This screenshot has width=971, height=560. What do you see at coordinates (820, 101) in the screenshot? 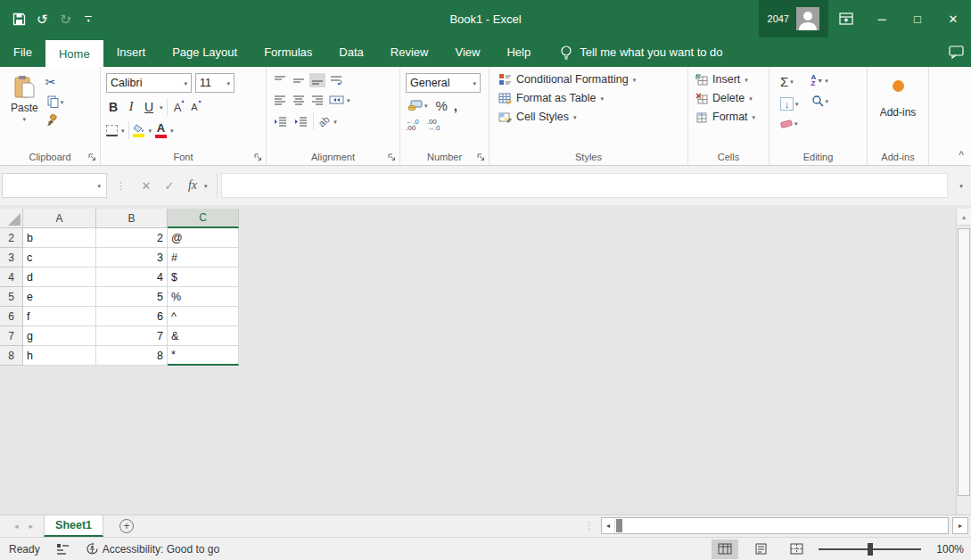
I see `find-select-button: ▾` at bounding box center [820, 101].